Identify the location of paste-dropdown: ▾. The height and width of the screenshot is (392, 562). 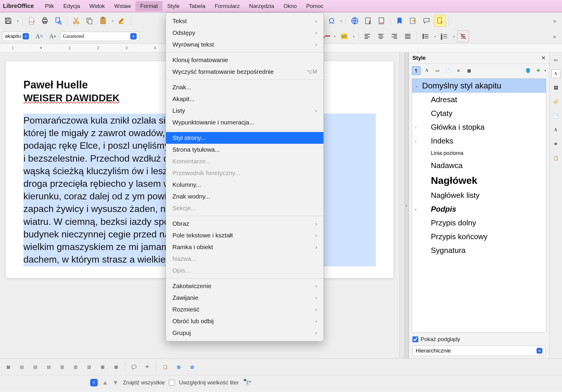
(112, 21).